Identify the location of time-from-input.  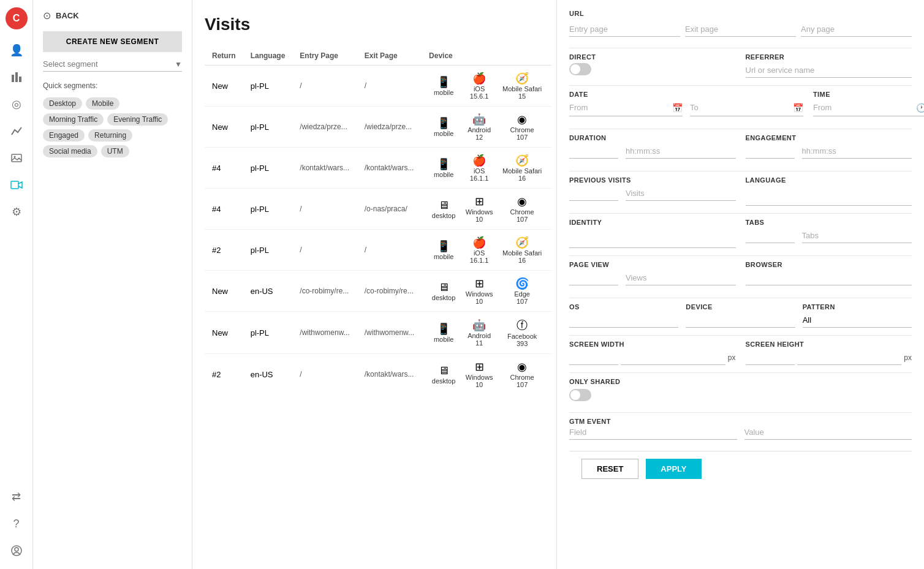
(865, 108).